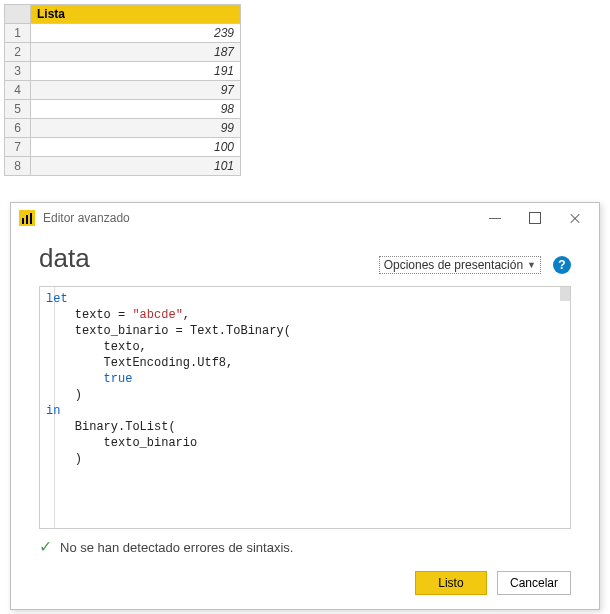 Image resolution: width=610 pixels, height=614 pixels. What do you see at coordinates (123, 52) in the screenshot?
I see `table-row: 2187` at bounding box center [123, 52].